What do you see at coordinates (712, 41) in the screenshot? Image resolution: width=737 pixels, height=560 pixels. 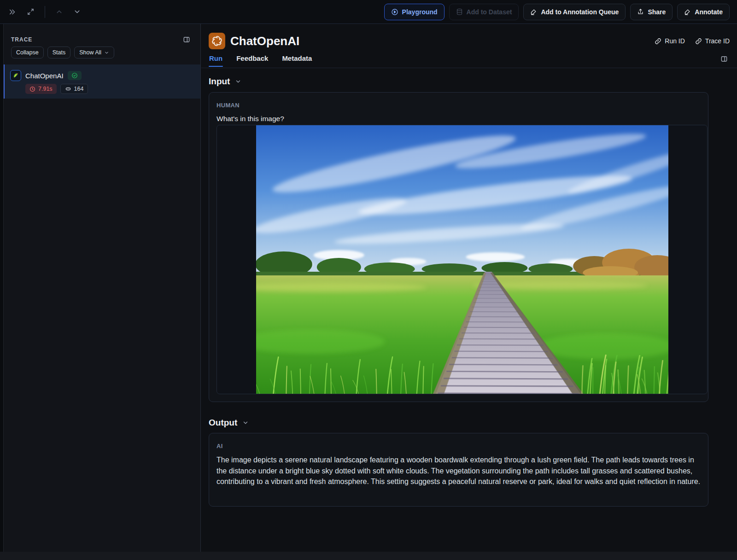 I see `trace-id-link: Trace ID` at bounding box center [712, 41].